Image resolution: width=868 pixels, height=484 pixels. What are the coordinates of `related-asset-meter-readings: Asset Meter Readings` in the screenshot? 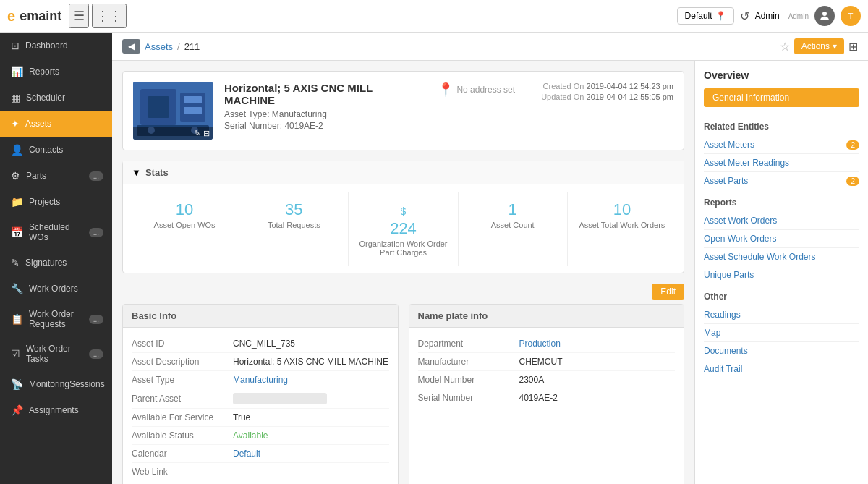 It's located at (781, 164).